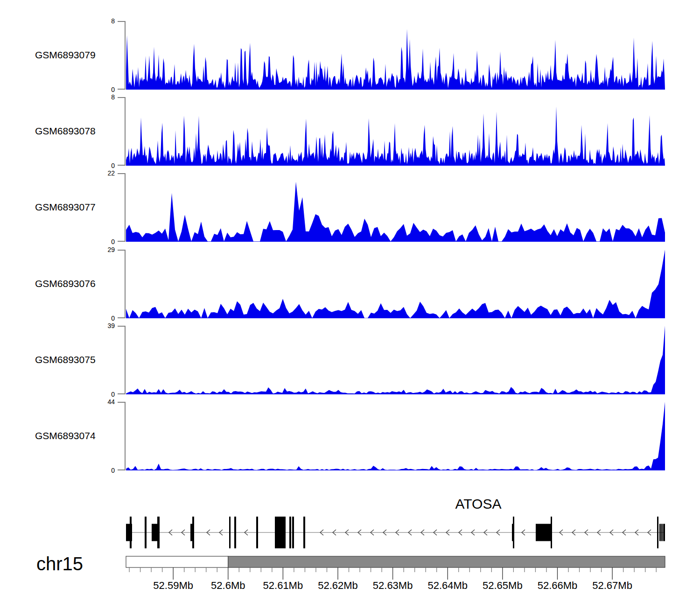 This screenshot has height=616, width=700. What do you see at coordinates (447, 562) in the screenshot?
I see `axis-band-shaded` at bounding box center [447, 562].